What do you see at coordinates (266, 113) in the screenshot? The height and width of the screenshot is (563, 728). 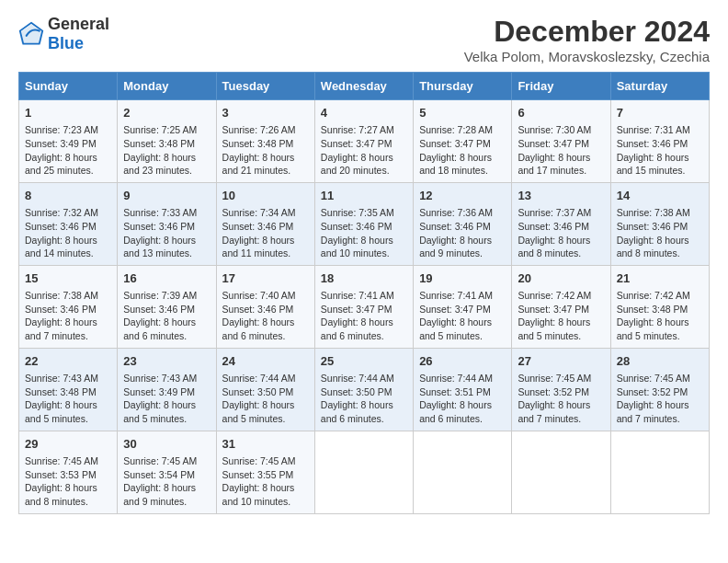 I see `day-number: 3` at bounding box center [266, 113].